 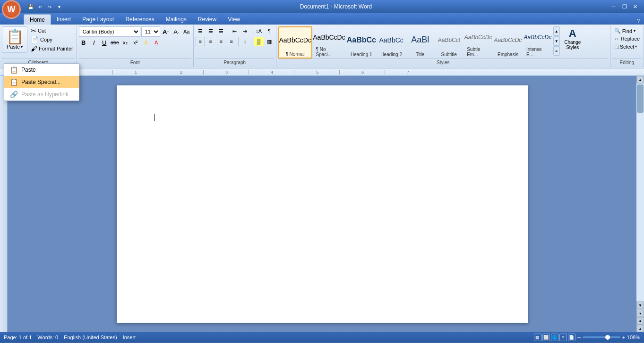 What do you see at coordinates (269, 31) in the screenshot?
I see `show-marks-button: ¶` at bounding box center [269, 31].